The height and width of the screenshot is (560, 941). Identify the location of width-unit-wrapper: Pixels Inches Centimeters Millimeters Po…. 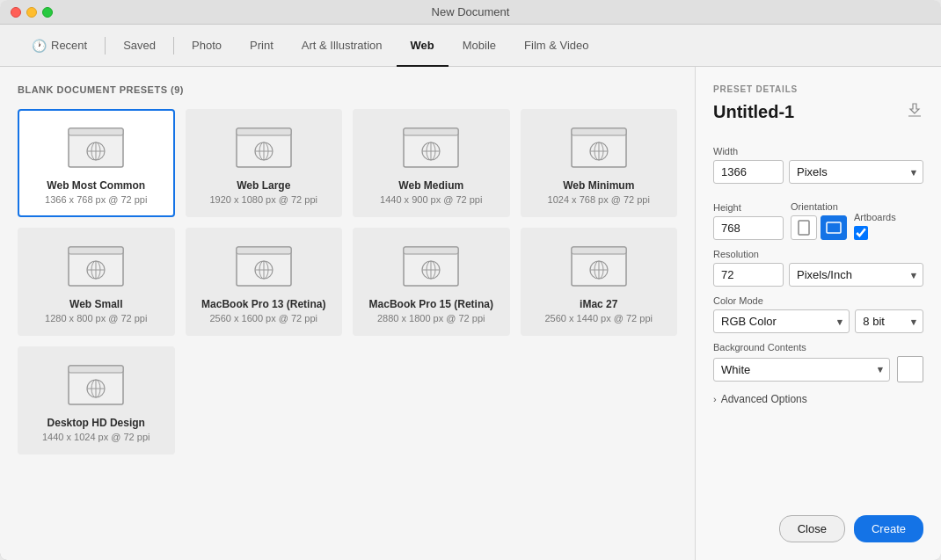
(857, 172).